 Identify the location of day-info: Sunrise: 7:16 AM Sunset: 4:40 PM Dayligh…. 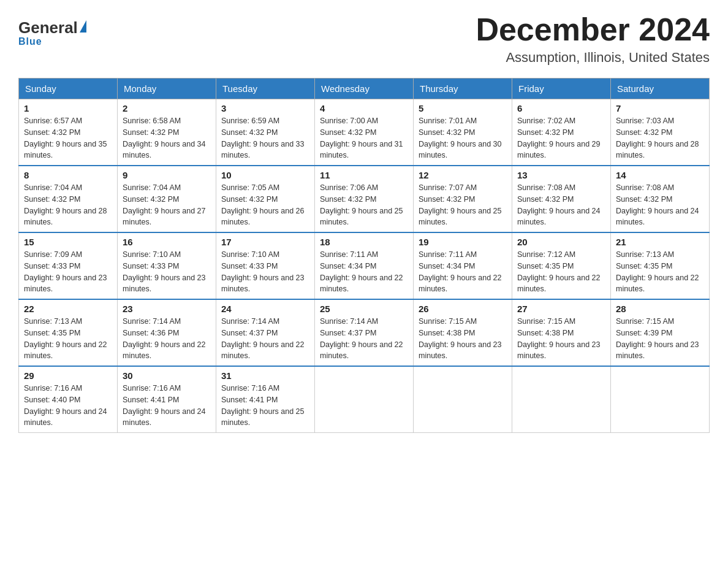
(68, 406).